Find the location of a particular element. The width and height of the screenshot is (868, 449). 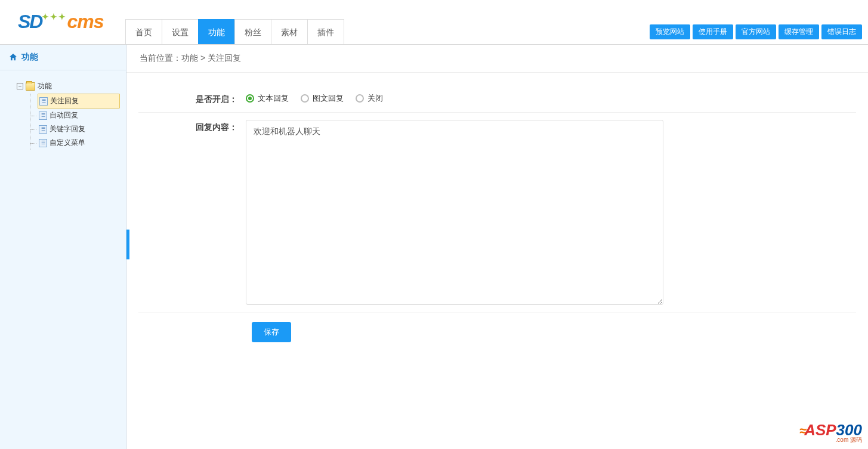

radio-close: 关闭 is located at coordinates (369, 98).